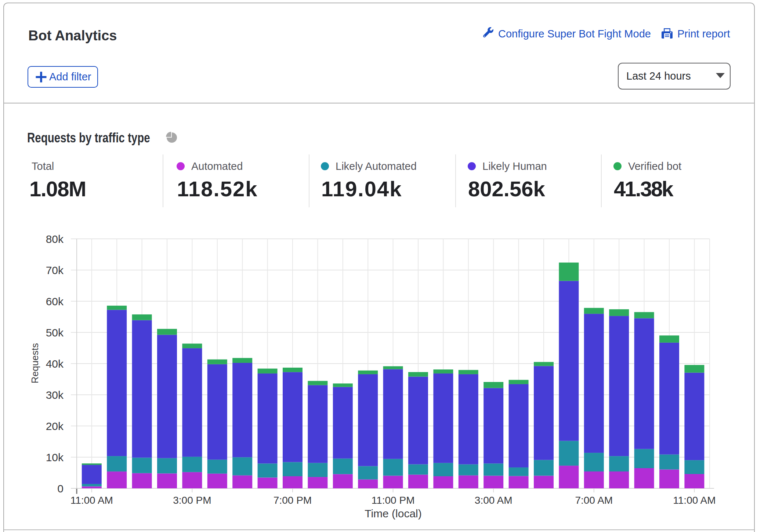 This screenshot has height=532, width=757. Describe the element at coordinates (55, 395) in the screenshot. I see `svg-text: 30k` at that location.